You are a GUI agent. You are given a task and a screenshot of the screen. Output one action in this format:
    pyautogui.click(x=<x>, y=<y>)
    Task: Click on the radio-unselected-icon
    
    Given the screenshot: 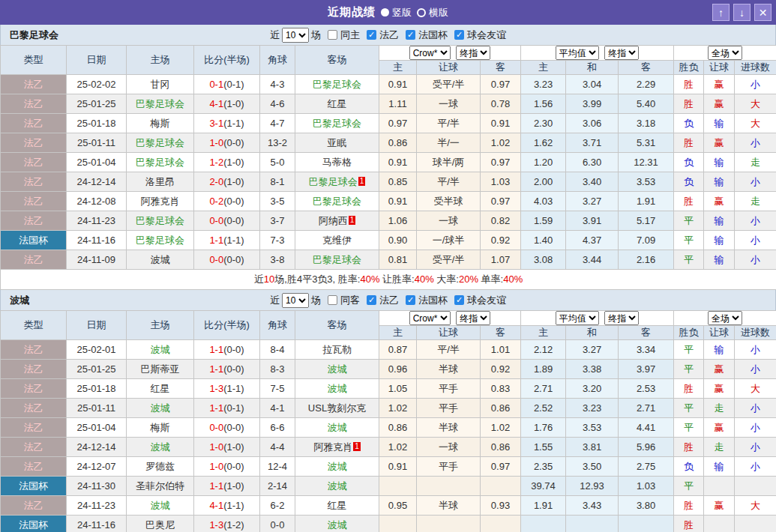 What is the action you would take?
    pyautogui.click(x=421, y=13)
    